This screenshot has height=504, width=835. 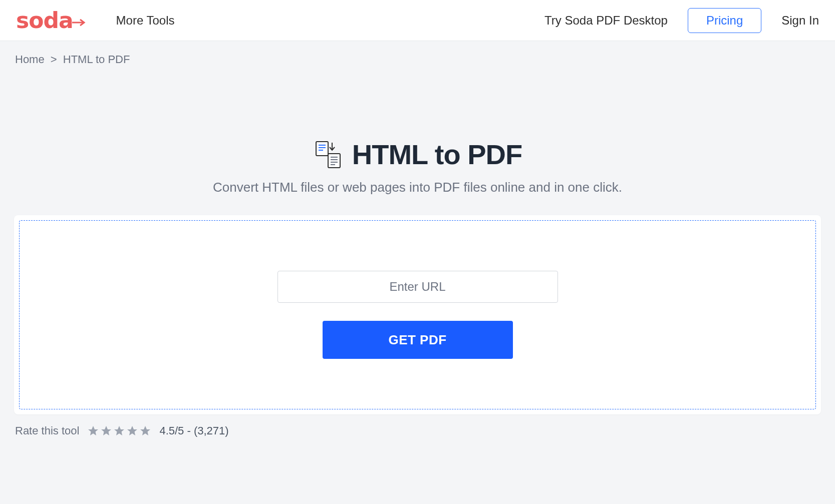 What do you see at coordinates (800, 21) in the screenshot?
I see `sign-in-link: Sign In` at bounding box center [800, 21].